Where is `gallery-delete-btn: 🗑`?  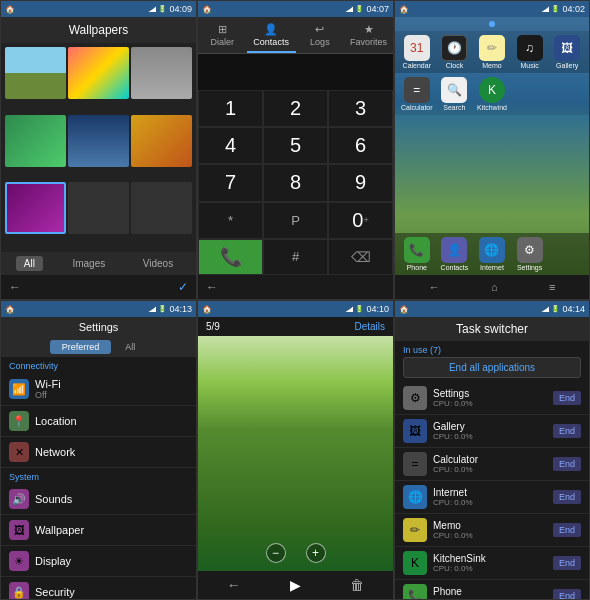 gallery-delete-btn: 🗑 is located at coordinates (357, 585).